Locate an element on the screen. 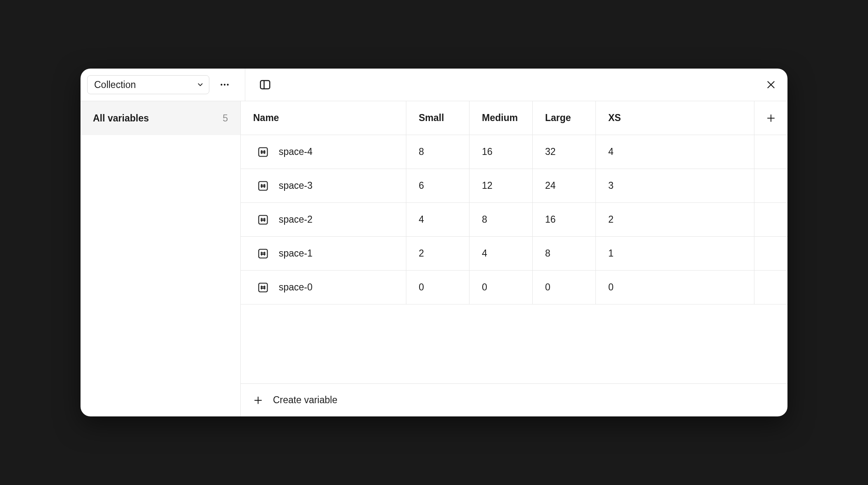  table-row: space-3 6 12 24 3 is located at coordinates (514, 186).